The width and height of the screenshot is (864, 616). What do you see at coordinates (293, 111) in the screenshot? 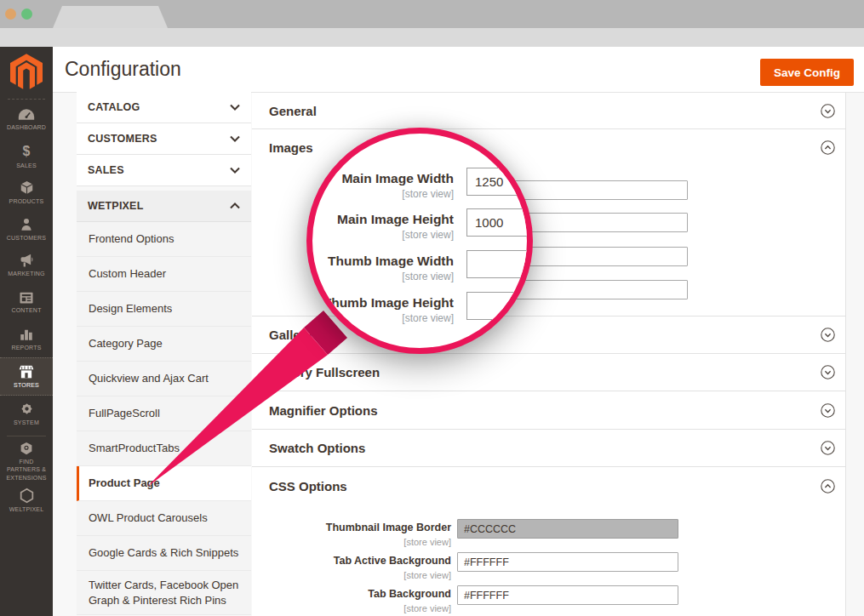
I see `section-title: General` at bounding box center [293, 111].